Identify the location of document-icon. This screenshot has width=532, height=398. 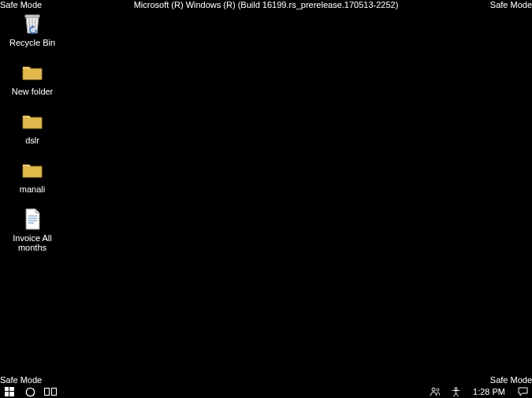
(32, 219).